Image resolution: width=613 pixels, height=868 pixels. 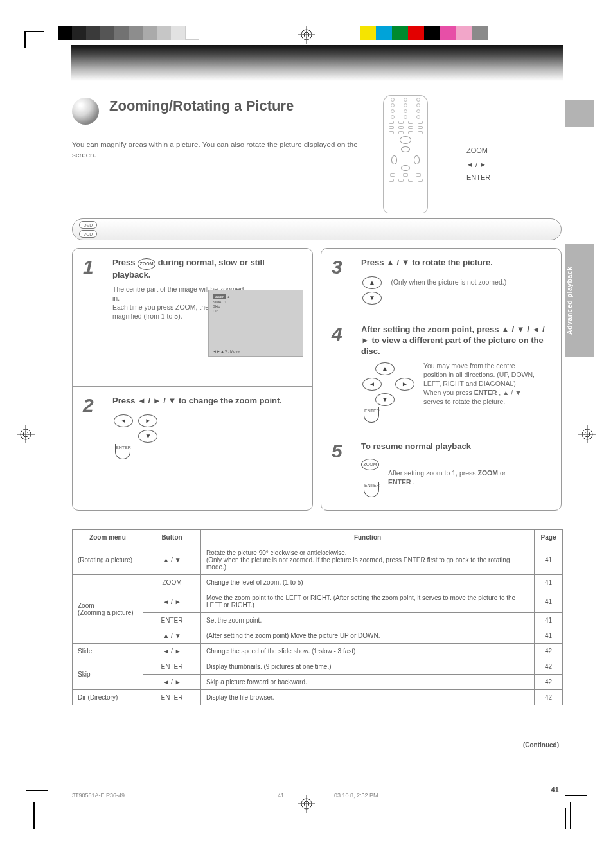 I want to click on step-title: After setting the zoom point, press ▲ / …, so click(x=456, y=341).